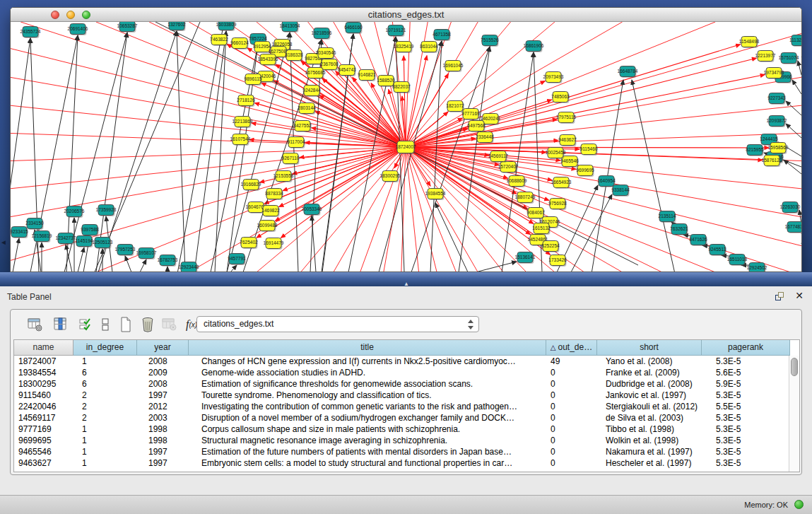  I want to click on cell-title: Embryonic stem cells: a model to study s…, so click(367, 463).